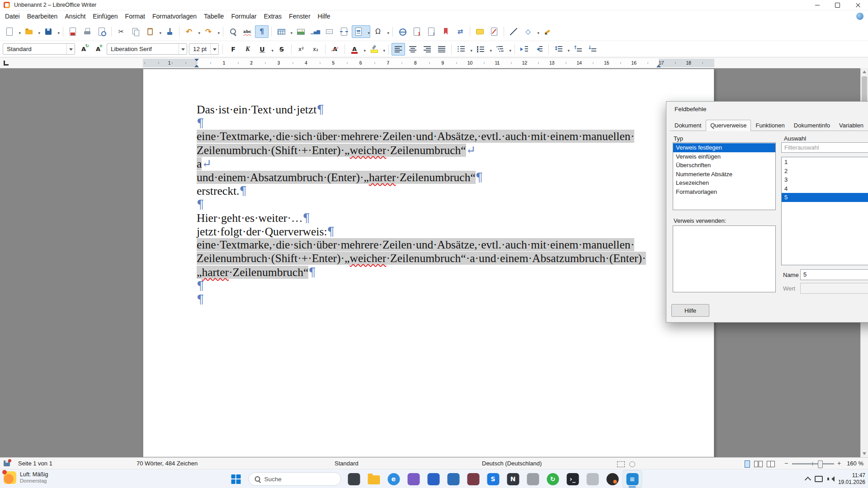 The height and width of the screenshot is (488, 868). What do you see at coordinates (728, 126) in the screenshot?
I see `tab-querverweise: Querverweise` at bounding box center [728, 126].